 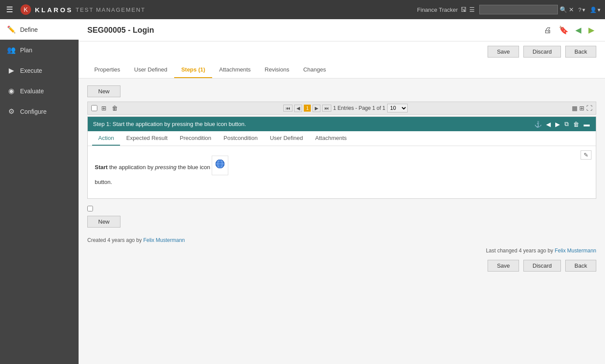 I want to click on changed-by-link: Felix Mustermann, so click(x=575, y=251).